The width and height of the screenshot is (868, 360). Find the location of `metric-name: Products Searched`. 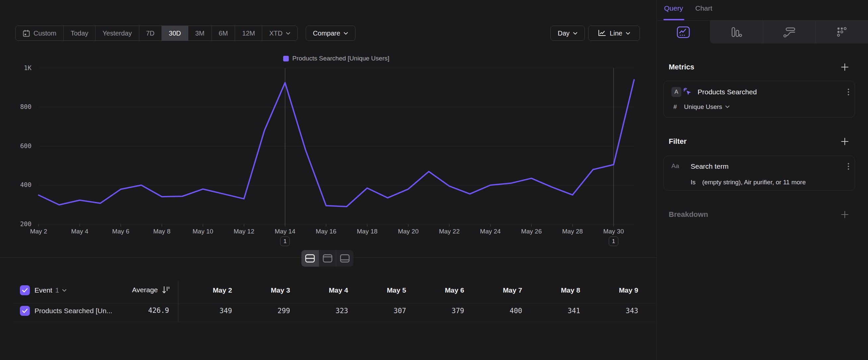

metric-name: Products Searched is located at coordinates (727, 92).